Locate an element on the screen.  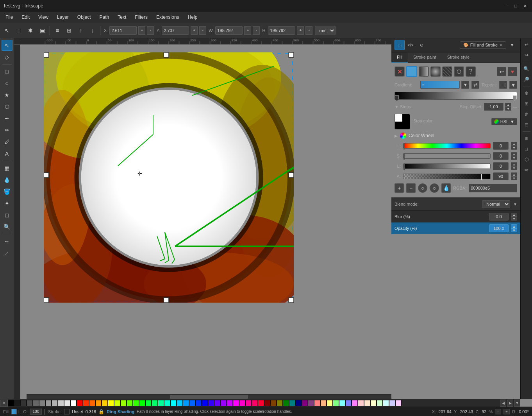
tool-eraser: ◻ is located at coordinates (7, 215).